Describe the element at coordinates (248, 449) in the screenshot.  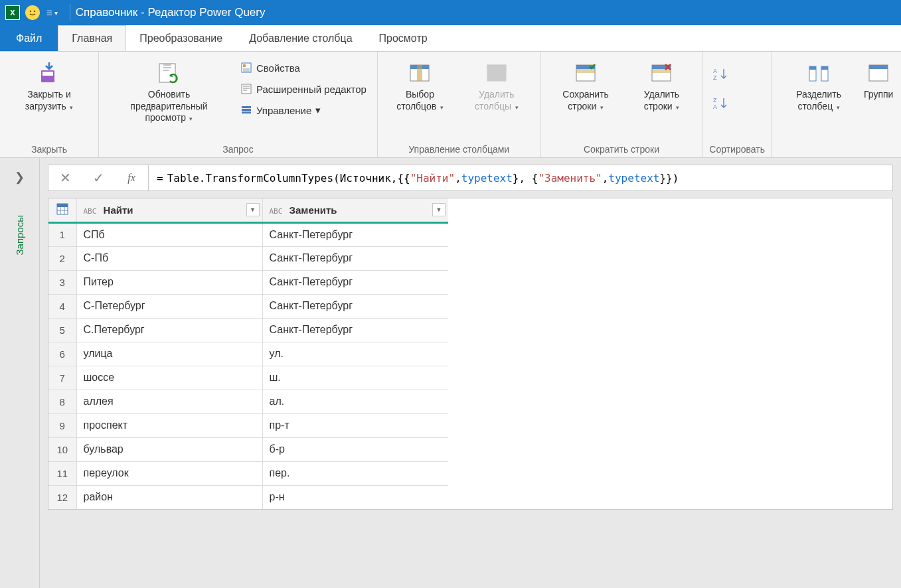
I see `table-row: 10бульварб-р` at that location.